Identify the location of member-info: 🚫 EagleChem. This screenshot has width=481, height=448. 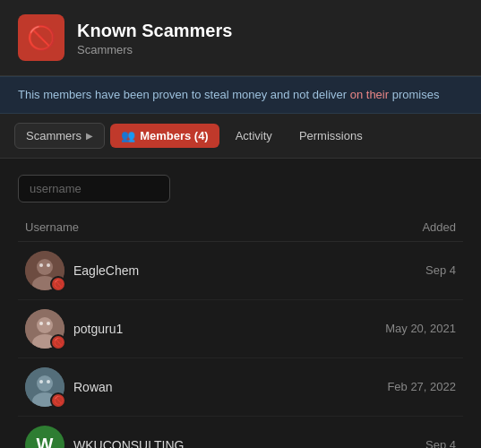
(82, 271).